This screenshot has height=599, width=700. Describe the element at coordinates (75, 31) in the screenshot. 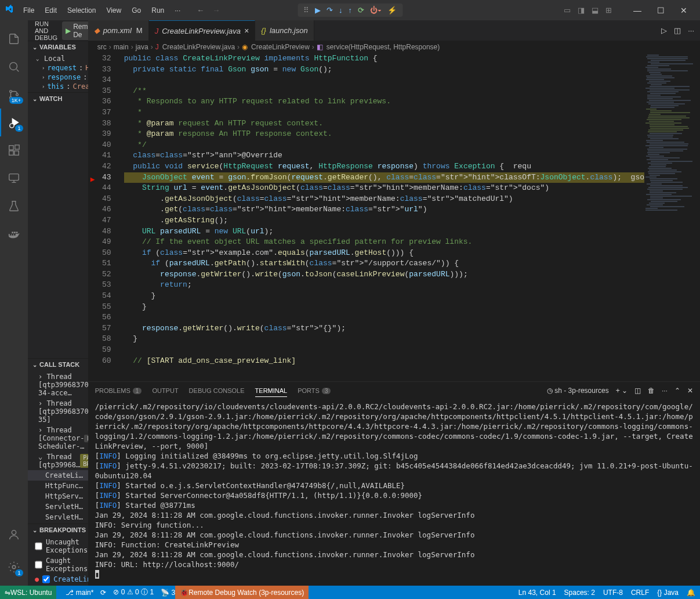

I see `debug-config-selector: ▶ Remote De ⌄` at that location.